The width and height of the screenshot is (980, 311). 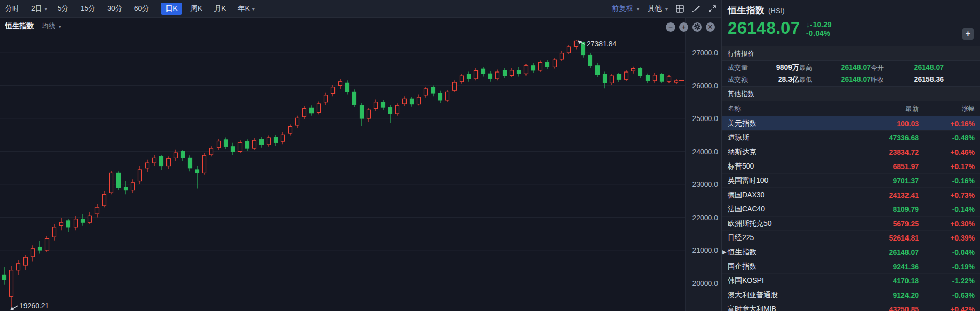 I want to click on svg-text: 26000.0, so click(x=705, y=86).